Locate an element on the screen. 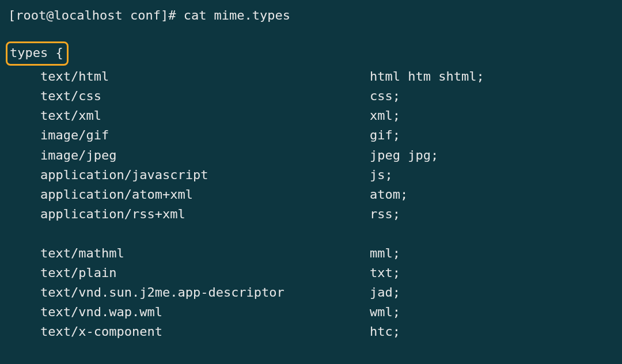 The width and height of the screenshot is (622, 364). mime-extensions: wml; is located at coordinates (492, 312).